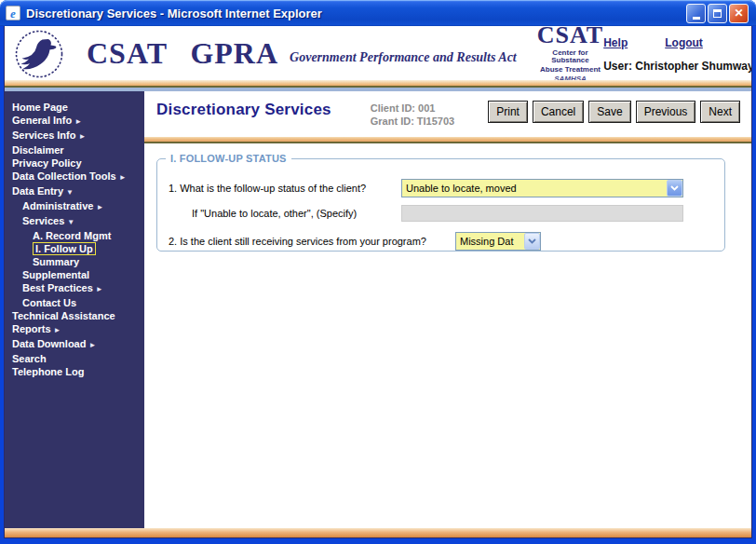 The height and width of the screenshot is (544, 756). Describe the element at coordinates (74, 177) in the screenshot. I see `sidebar-item-data-collection-tools: Data Collection Tools►` at that location.